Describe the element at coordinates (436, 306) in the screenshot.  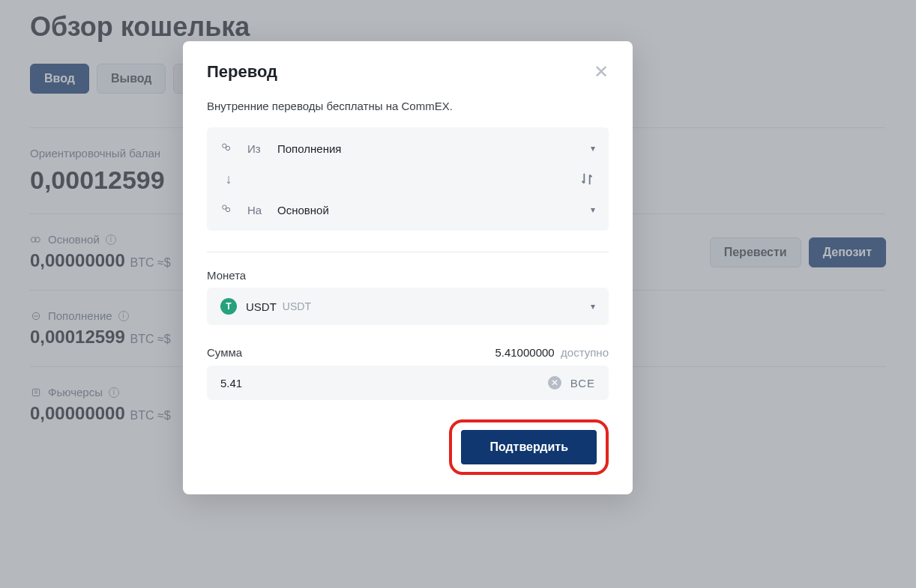
I see `coin-name: USDT` at that location.